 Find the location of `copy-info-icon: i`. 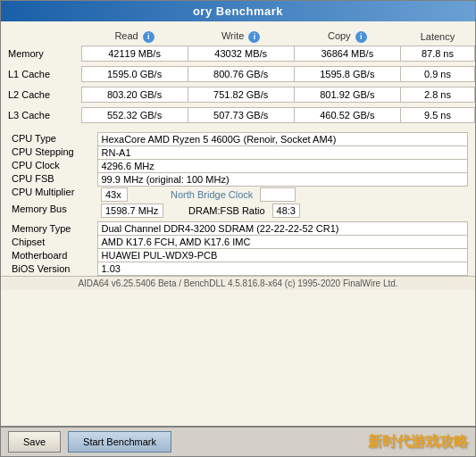

copy-info-icon: i is located at coordinates (361, 37).